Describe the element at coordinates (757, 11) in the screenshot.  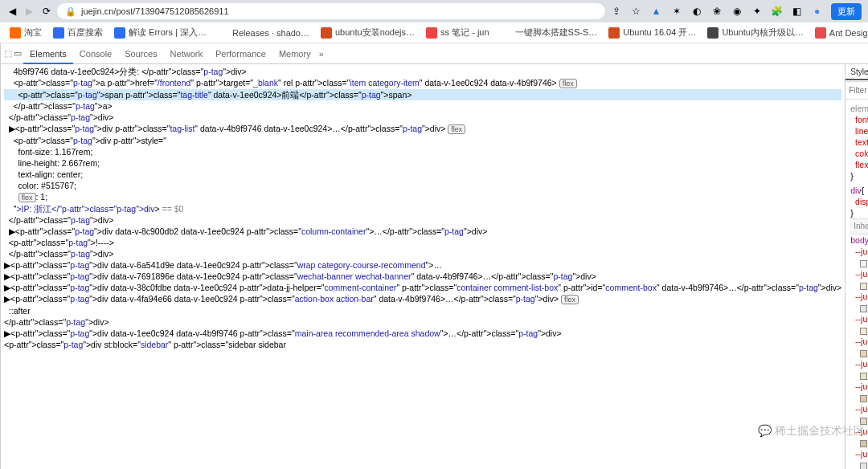
I see `ext5-icon: ✦` at that location.